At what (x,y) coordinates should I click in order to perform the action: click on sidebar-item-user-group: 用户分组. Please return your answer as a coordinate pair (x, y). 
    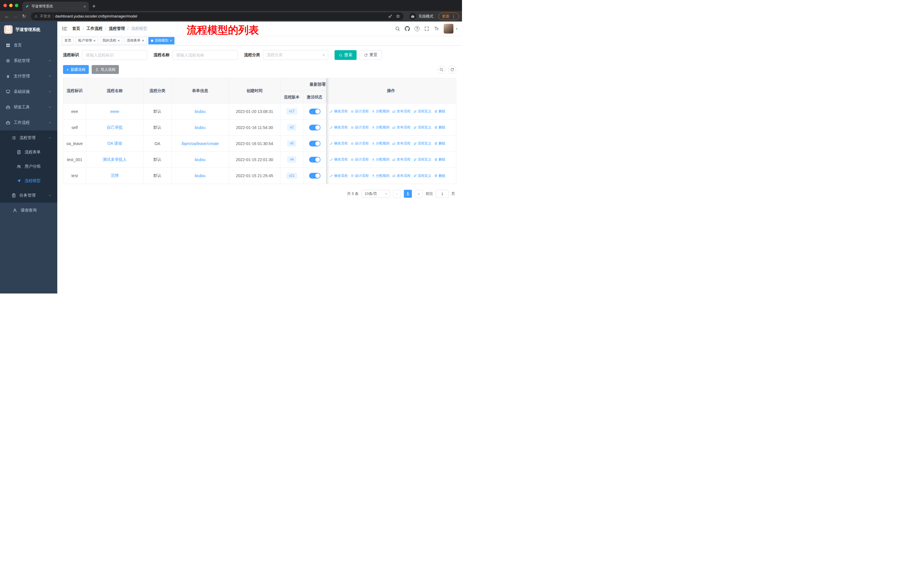
    Looking at the image, I should click on (28, 167).